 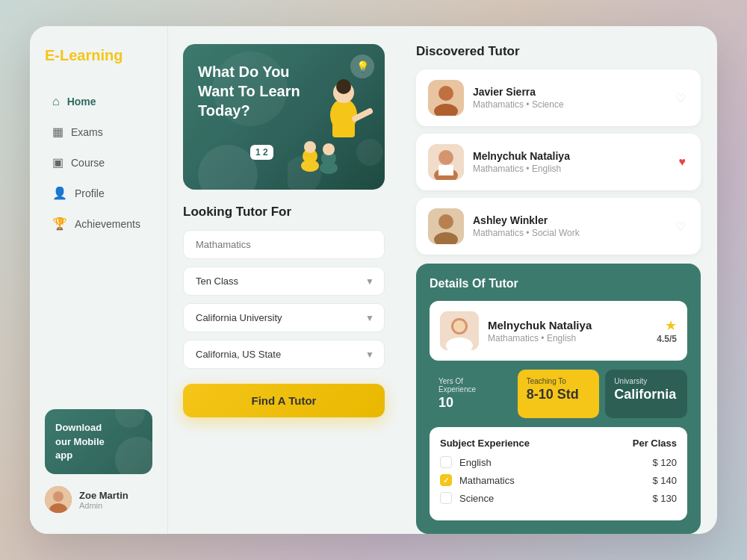 I want to click on tutor-card-3: Ashley Winkler Mathamatics • Social Work…, so click(x=559, y=226).